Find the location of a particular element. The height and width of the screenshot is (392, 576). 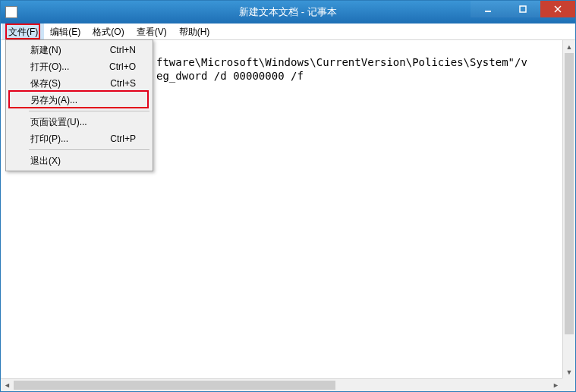

scroll-down-button: ▼ is located at coordinates (569, 372).